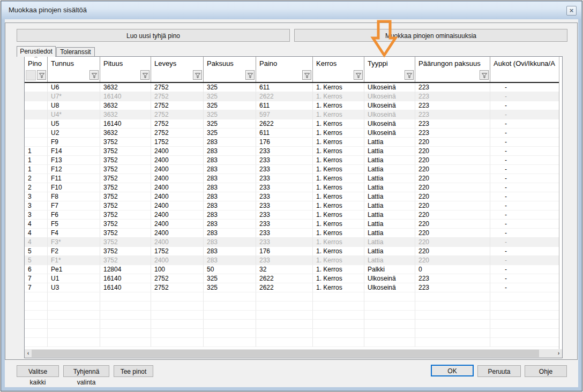 This screenshot has height=392, width=583. Describe the element at coordinates (390, 76) in the screenshot. I see `filter-cell-tyyppi` at that location.